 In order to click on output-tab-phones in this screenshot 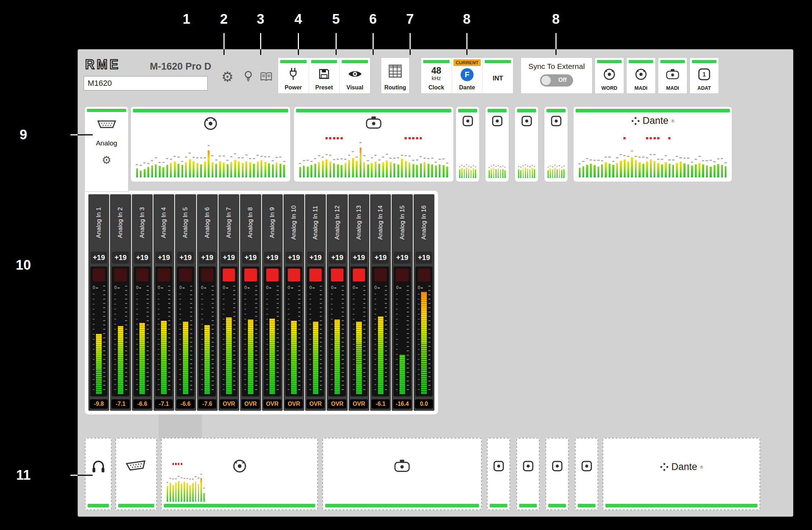, I will do `click(98, 474)`.